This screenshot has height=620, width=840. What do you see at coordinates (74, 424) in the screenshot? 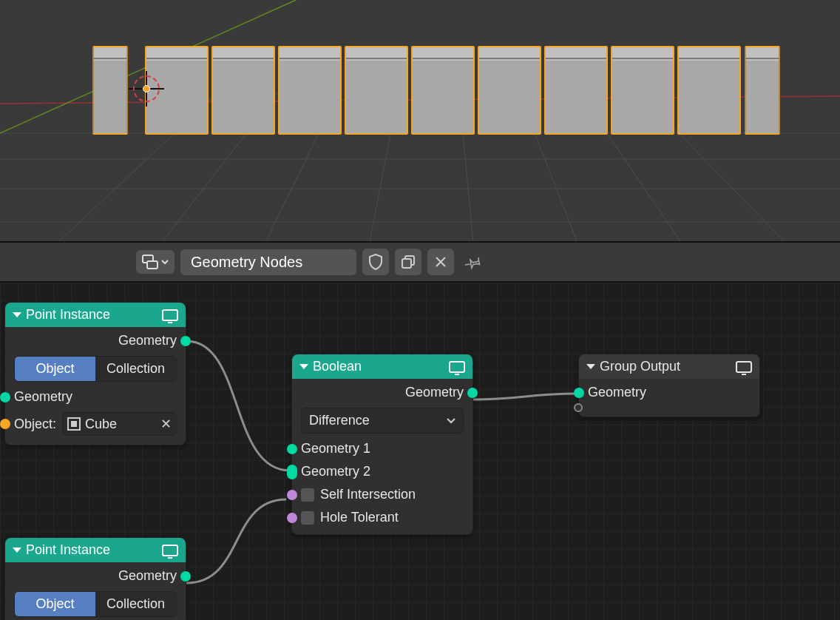
I see `mesh-data-icon` at bounding box center [74, 424].